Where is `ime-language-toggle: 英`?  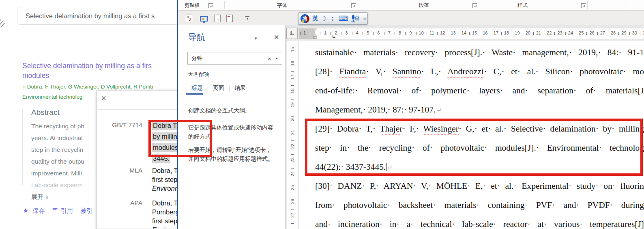
ime-language-toggle: 英 is located at coordinates (316, 19).